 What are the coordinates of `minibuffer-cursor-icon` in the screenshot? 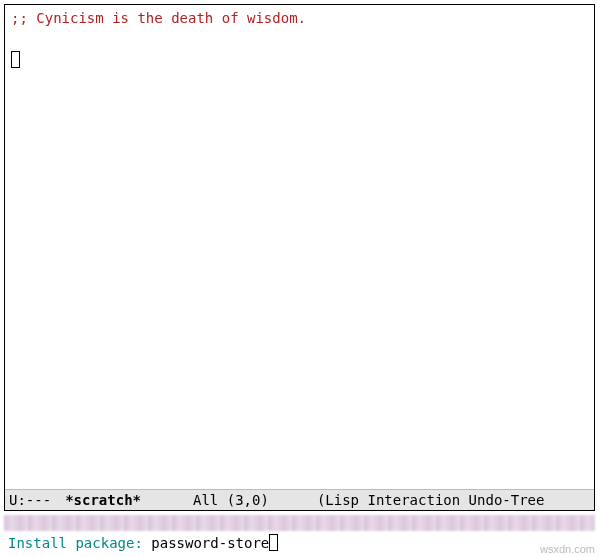 It's located at (274, 542).